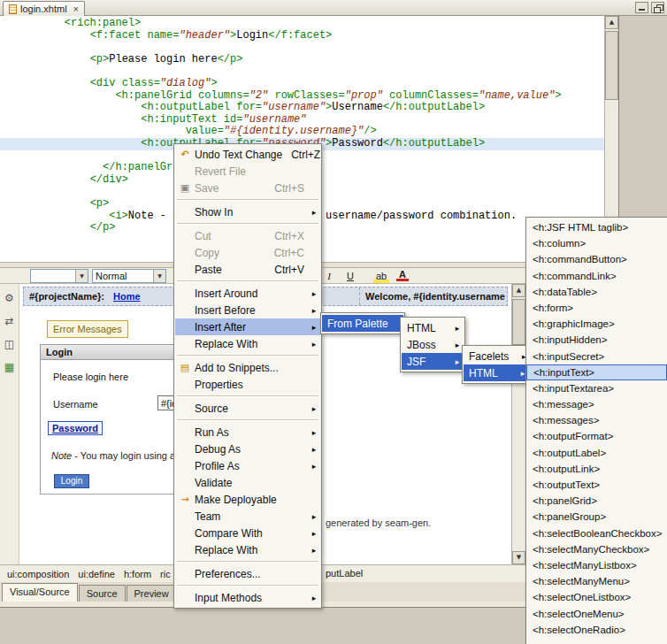  I want to click on grid-icon: ▦, so click(10, 367).